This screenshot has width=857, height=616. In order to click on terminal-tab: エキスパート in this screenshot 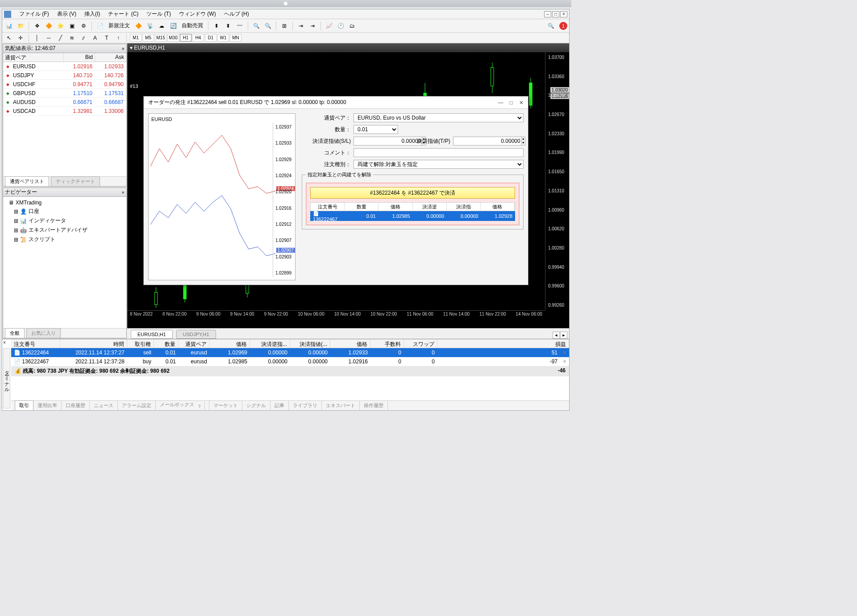, I will do `click(341, 405)`.